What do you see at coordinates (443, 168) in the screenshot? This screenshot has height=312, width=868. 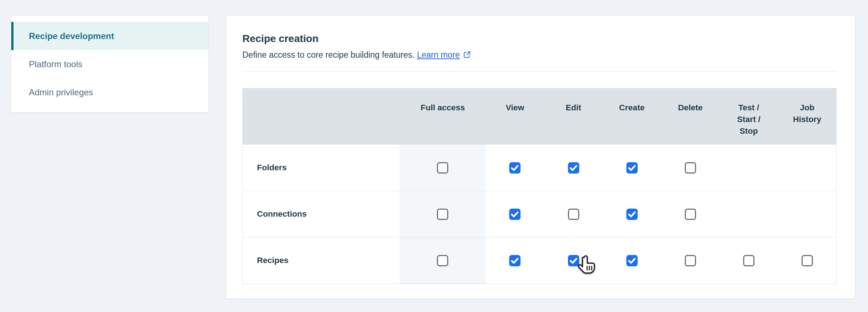 I see `cell-folders-full-access` at bounding box center [443, 168].